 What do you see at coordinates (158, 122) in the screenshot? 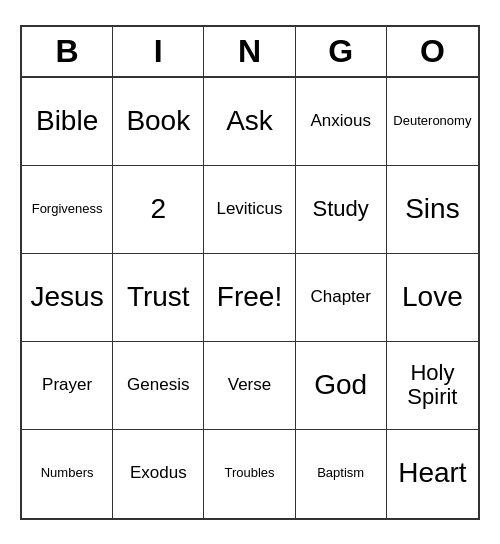
I see `bingo-cell-1: Book` at bounding box center [158, 122].